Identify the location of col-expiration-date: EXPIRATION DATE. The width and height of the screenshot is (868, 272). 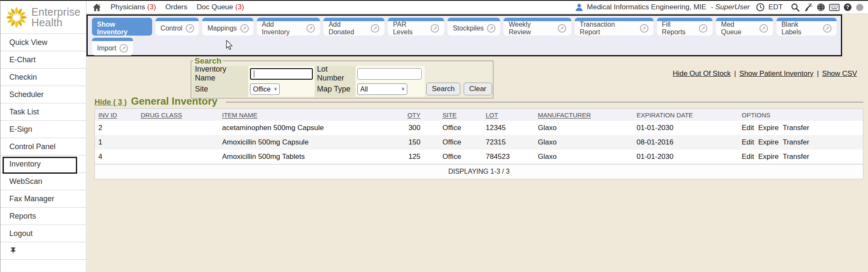
(665, 115).